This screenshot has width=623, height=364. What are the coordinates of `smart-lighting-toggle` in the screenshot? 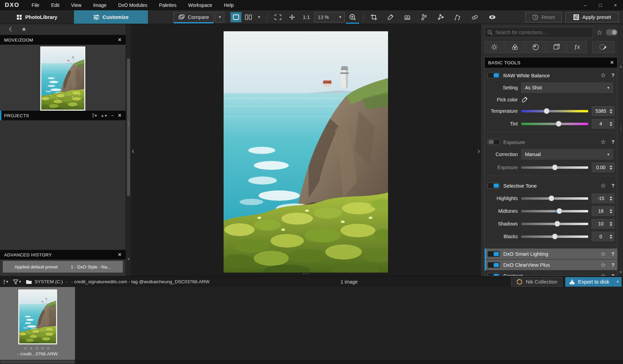 It's located at (494, 254).